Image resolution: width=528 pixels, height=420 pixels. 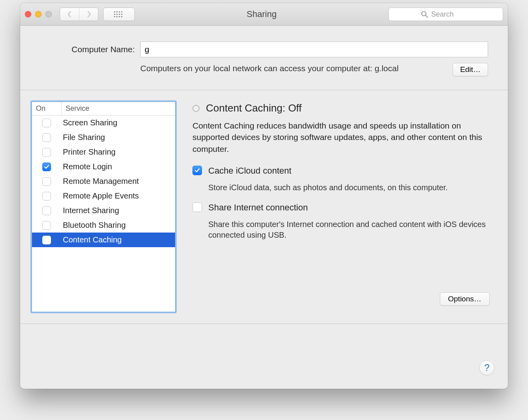 I want to click on service-label: Screen Sharing, so click(x=118, y=123).